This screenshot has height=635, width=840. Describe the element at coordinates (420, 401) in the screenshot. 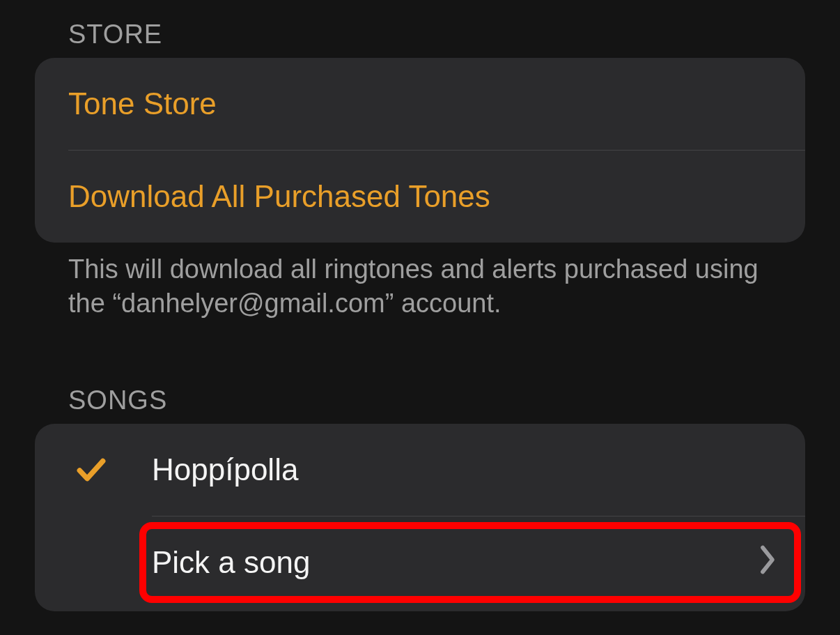

I see `songs-section-header: SONGS` at that location.